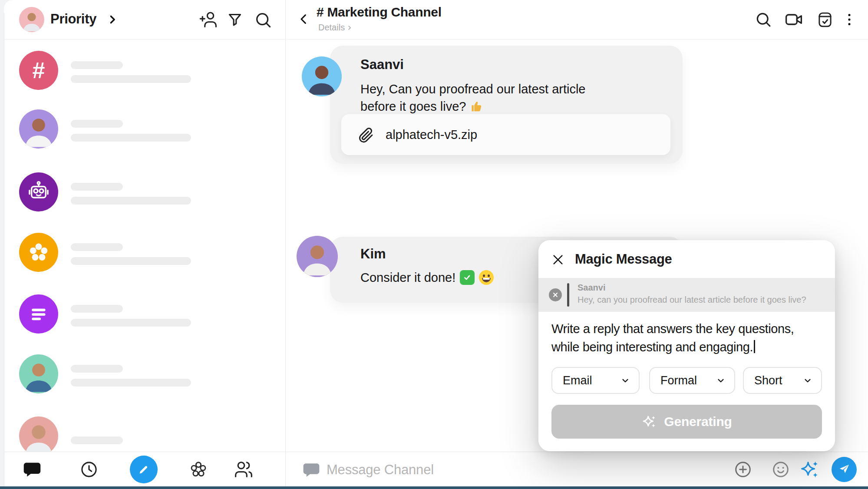  Describe the element at coordinates (743, 469) in the screenshot. I see `attach-plus-icon` at that location.